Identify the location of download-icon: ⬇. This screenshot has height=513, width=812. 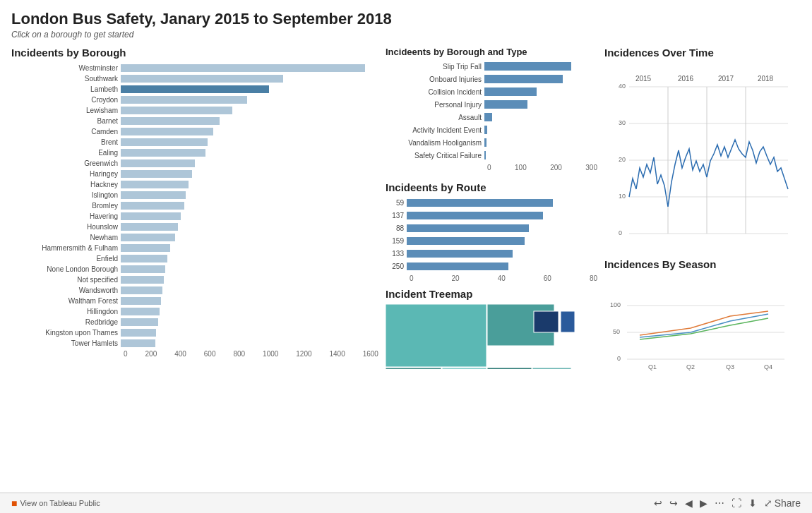
(753, 503).